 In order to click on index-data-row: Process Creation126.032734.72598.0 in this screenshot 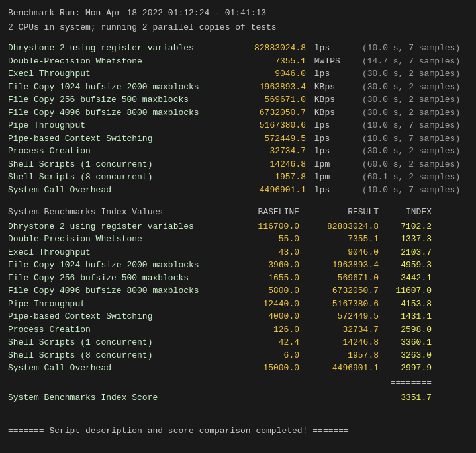, I will do `click(238, 330)`.